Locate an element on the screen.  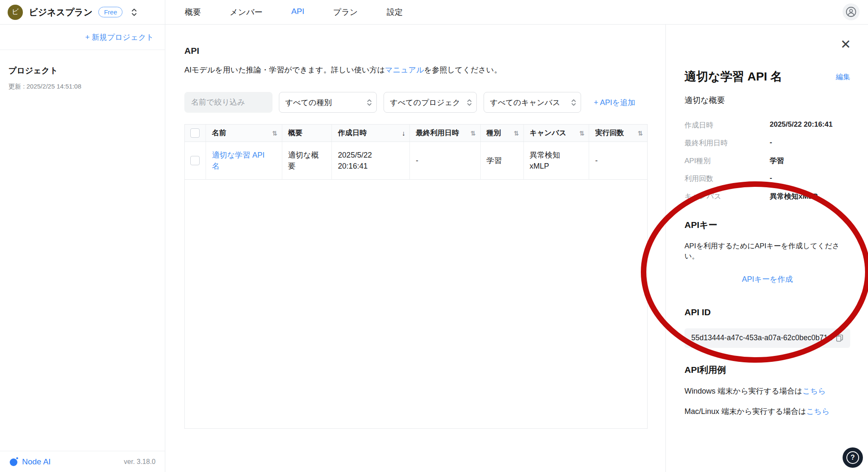
add-api-button: + APIを追加 is located at coordinates (615, 103).